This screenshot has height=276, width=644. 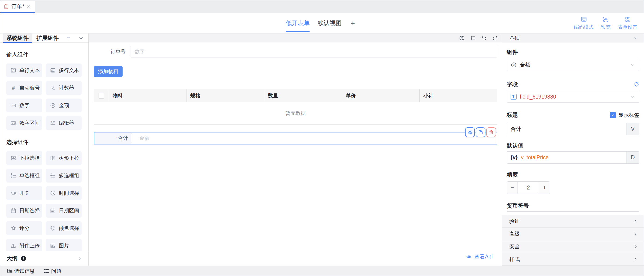 I want to click on input-components-heading: 输入组件, so click(x=48, y=55).